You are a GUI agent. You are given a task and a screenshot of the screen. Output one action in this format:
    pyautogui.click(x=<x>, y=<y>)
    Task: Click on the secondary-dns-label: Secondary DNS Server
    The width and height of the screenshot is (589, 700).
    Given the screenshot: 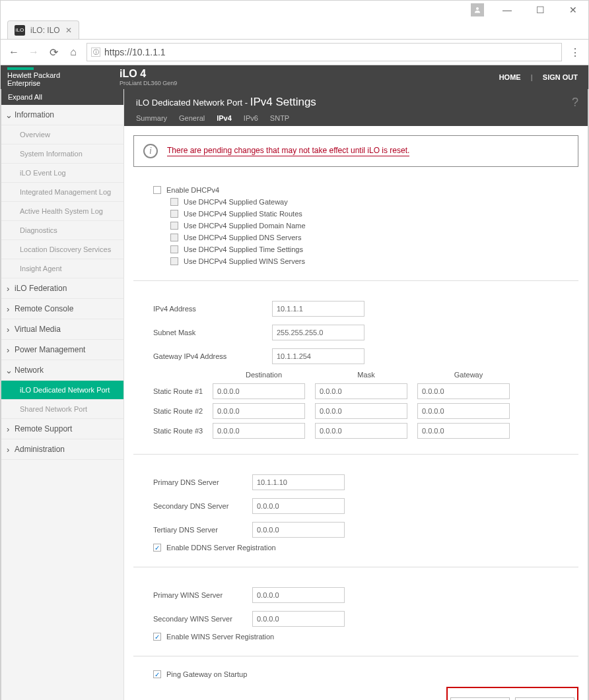 What is the action you would take?
    pyautogui.click(x=199, y=506)
    